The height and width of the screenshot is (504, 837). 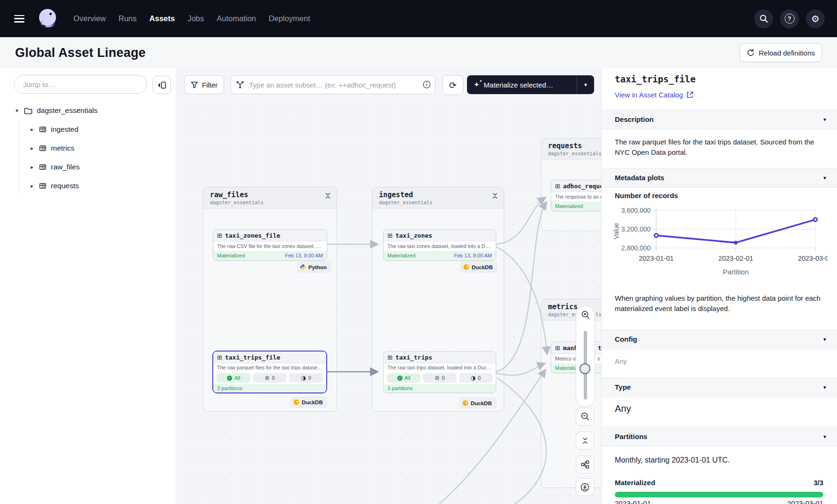 I want to click on zoom-slider-panel, so click(x=586, y=356).